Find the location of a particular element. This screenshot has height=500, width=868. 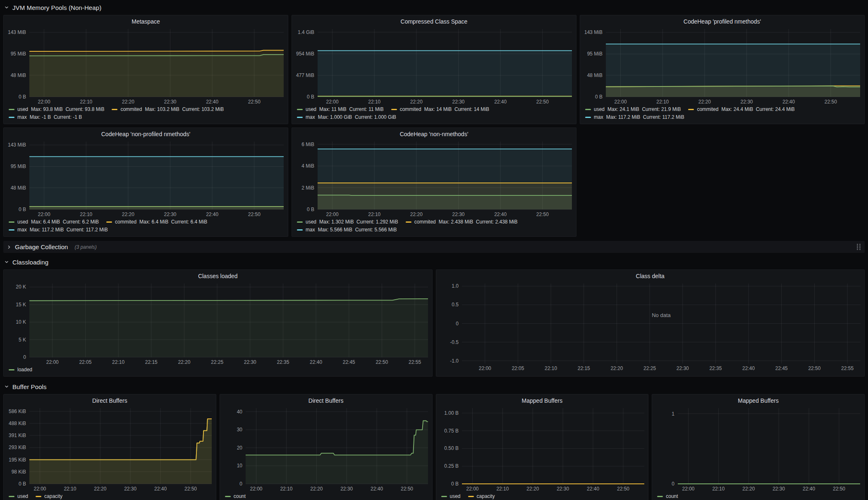

panel-title: CodeHeap 'non-nmethods' is located at coordinates (434, 133).